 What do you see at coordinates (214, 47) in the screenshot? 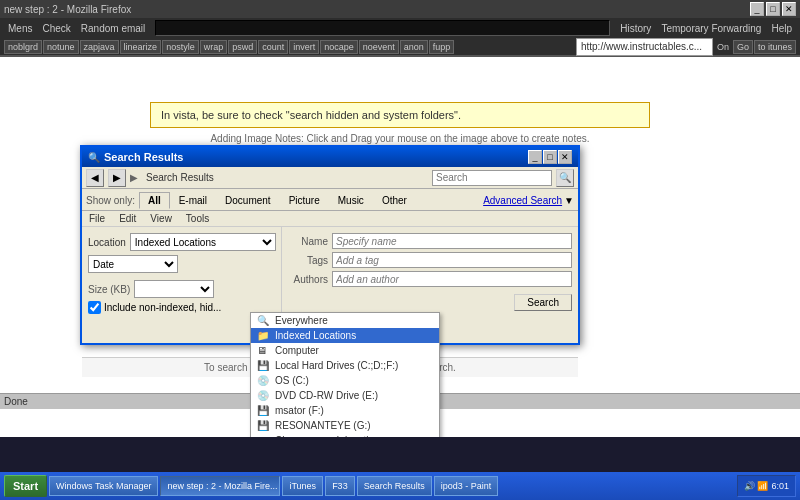
I see `bookmark-wrap: wrap` at bounding box center [214, 47].